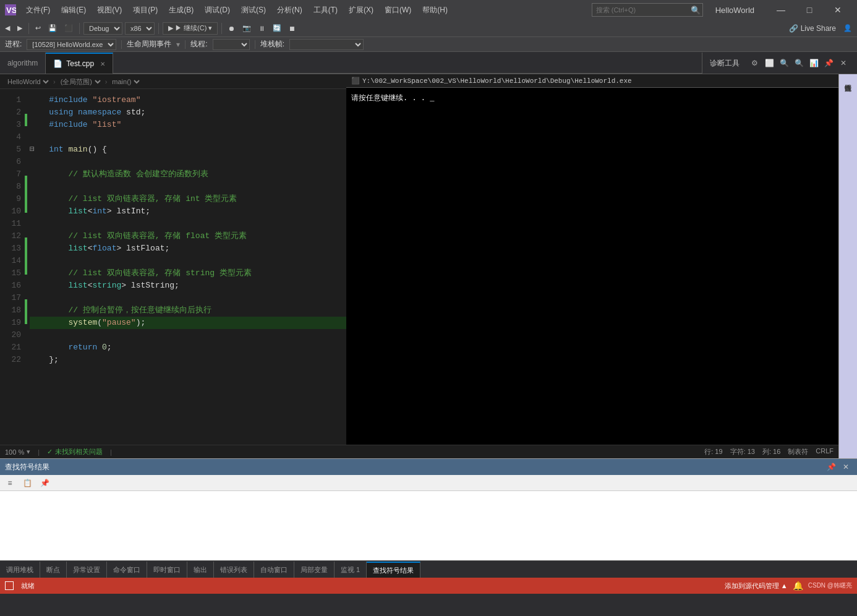 The width and height of the screenshot is (857, 616). What do you see at coordinates (812, 28) in the screenshot?
I see `live-share-button: 🔗 Live Share` at bounding box center [812, 28].